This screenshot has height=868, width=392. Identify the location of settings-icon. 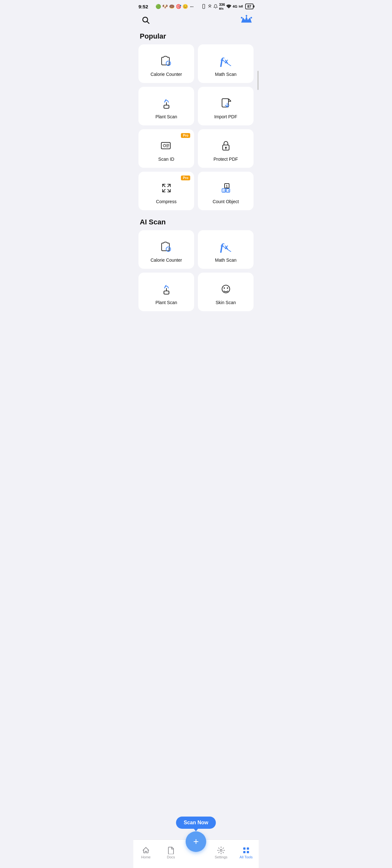
(221, 850).